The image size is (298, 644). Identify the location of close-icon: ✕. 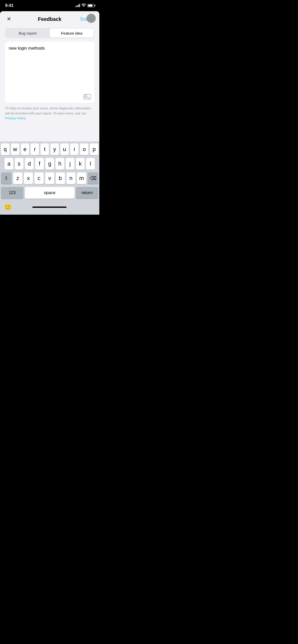
(9, 19).